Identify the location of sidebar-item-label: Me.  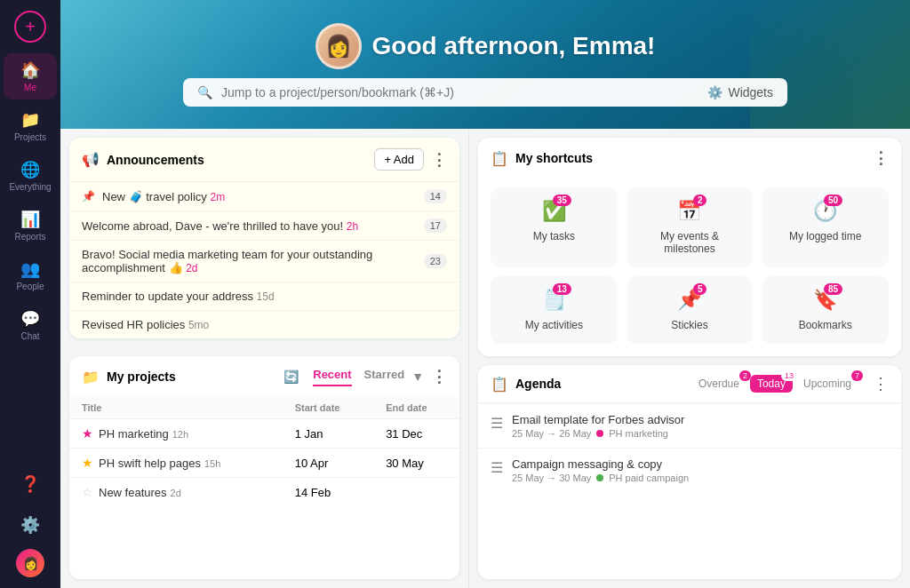
(30, 87).